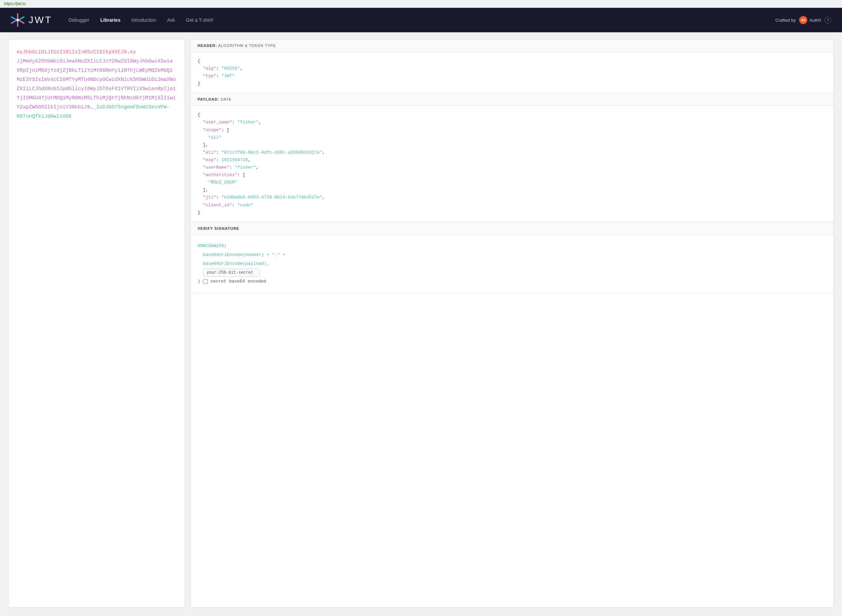  Describe the element at coordinates (44, 116) in the screenshot. I see `token-part3b: N6TunQfkiJdAwlsS0k` at that location.